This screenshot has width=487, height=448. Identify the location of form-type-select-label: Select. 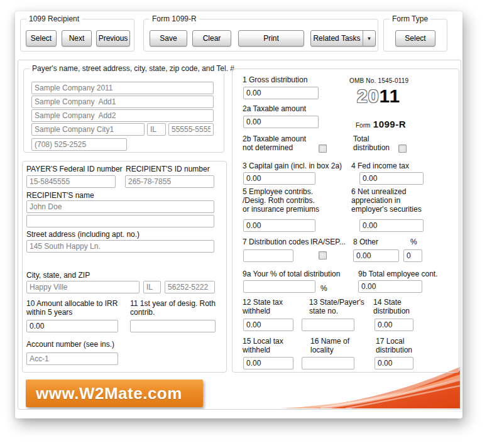
(415, 38).